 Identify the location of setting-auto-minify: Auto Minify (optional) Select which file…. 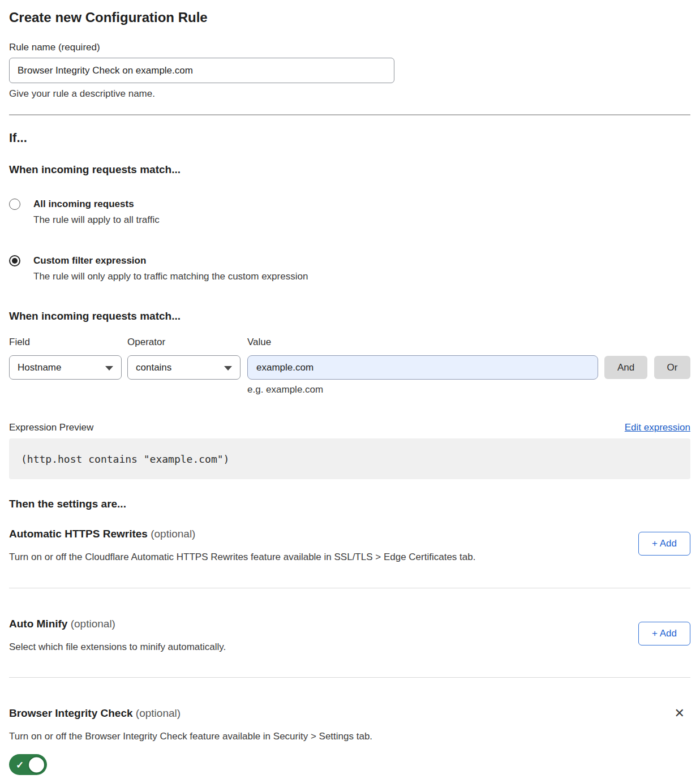
(350, 635).